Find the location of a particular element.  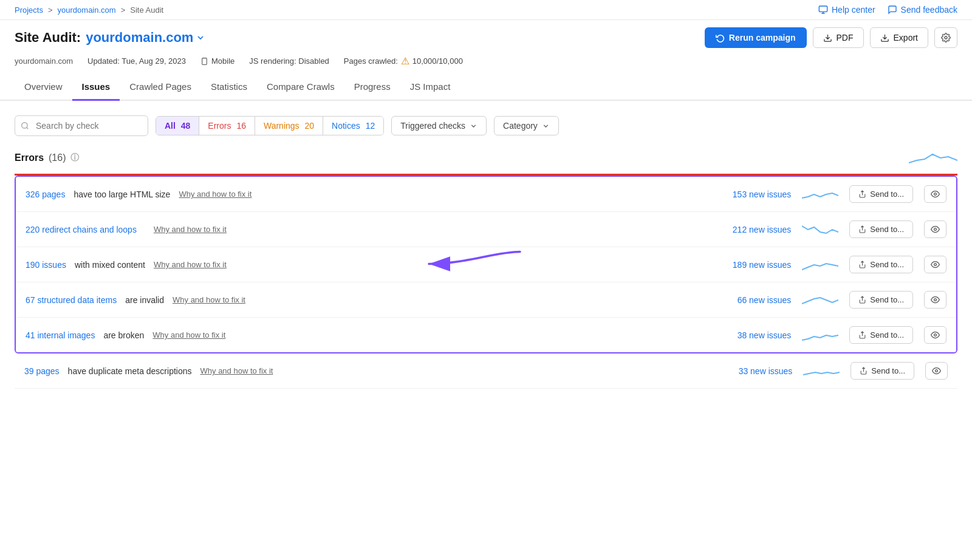

issue-row: 41 internal images are broken Why and ho… is located at coordinates (486, 335).